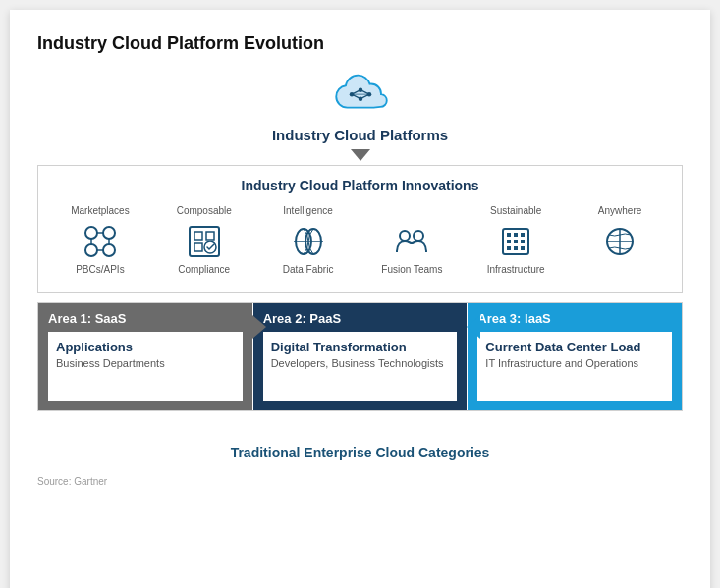  I want to click on area-iaas: Area 3: IaaS Current Data Center Load IT…, so click(575, 357).